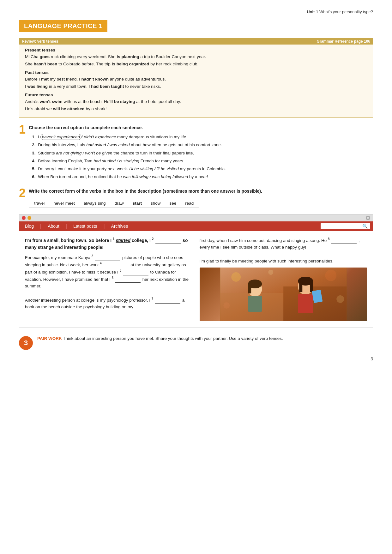 This screenshot has height=554, width=392. I want to click on grammar-past-line2: I was living in a very small town. I had…, so click(196, 87).